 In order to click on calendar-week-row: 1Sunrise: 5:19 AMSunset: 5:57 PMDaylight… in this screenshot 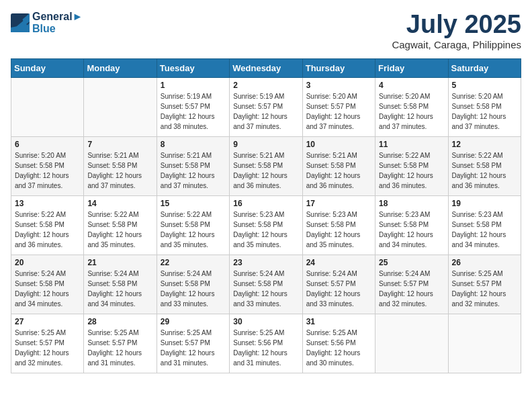, I will do `click(266, 107)`.